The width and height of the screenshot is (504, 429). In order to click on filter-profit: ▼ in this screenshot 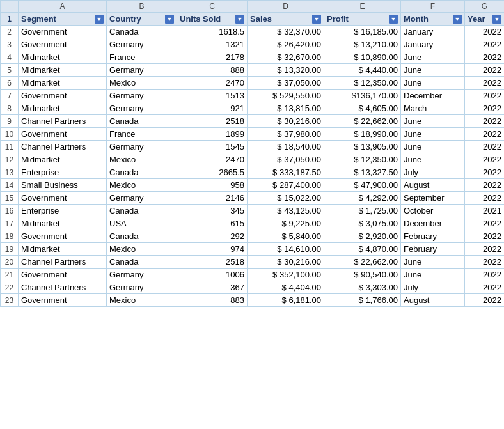, I will do `click(393, 19)`.